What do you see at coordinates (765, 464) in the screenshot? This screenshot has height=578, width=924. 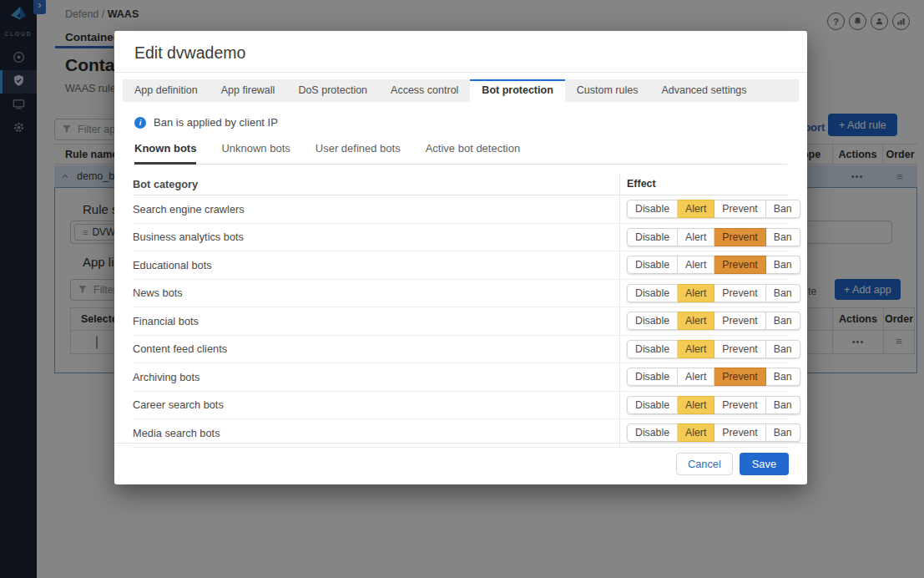 I see `save-button: Save` at bounding box center [765, 464].